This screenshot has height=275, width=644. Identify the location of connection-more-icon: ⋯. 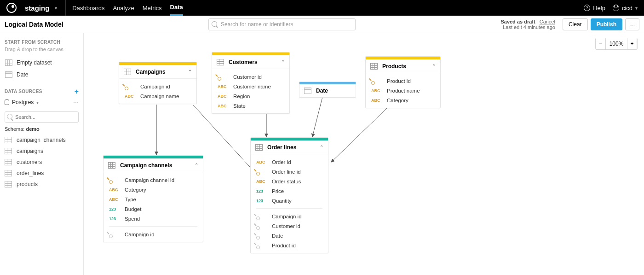
(76, 102).